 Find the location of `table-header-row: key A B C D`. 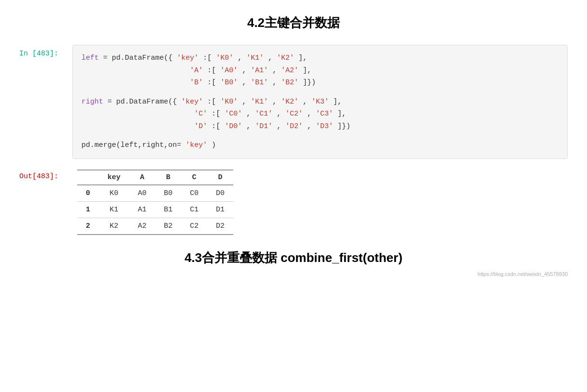

table-header-row: key A B C D is located at coordinates (155, 177).